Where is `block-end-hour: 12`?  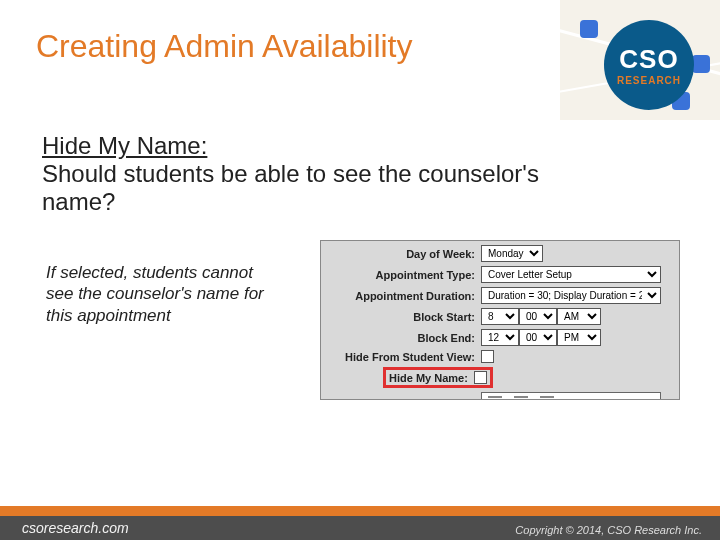
block-end-hour: 12 is located at coordinates (500, 338).